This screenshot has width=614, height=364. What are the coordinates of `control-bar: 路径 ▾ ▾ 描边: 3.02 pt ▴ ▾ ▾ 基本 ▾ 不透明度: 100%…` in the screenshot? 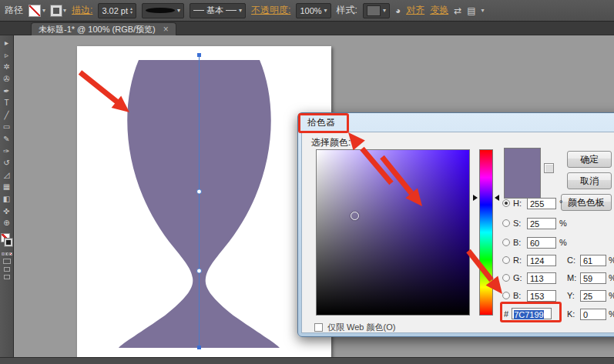 It's located at (307, 11).